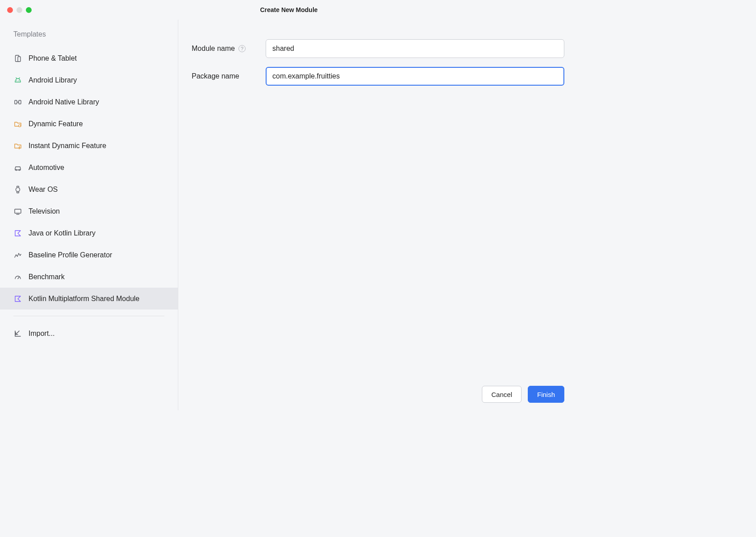 This screenshot has height=537, width=756. I want to click on import-label: Import..., so click(42, 334).